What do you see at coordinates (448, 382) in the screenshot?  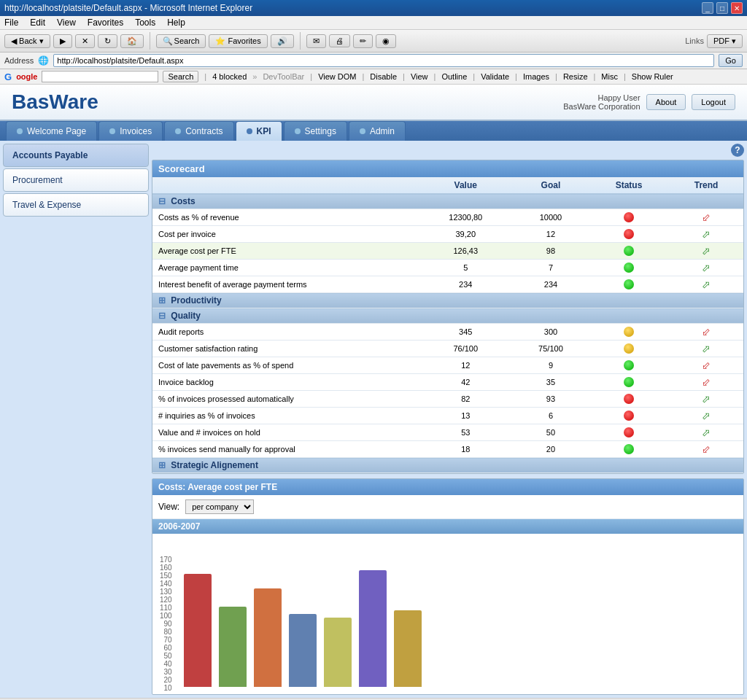 I see `table-row: Invoice backlog 42 35 ⬃` at bounding box center [448, 382].